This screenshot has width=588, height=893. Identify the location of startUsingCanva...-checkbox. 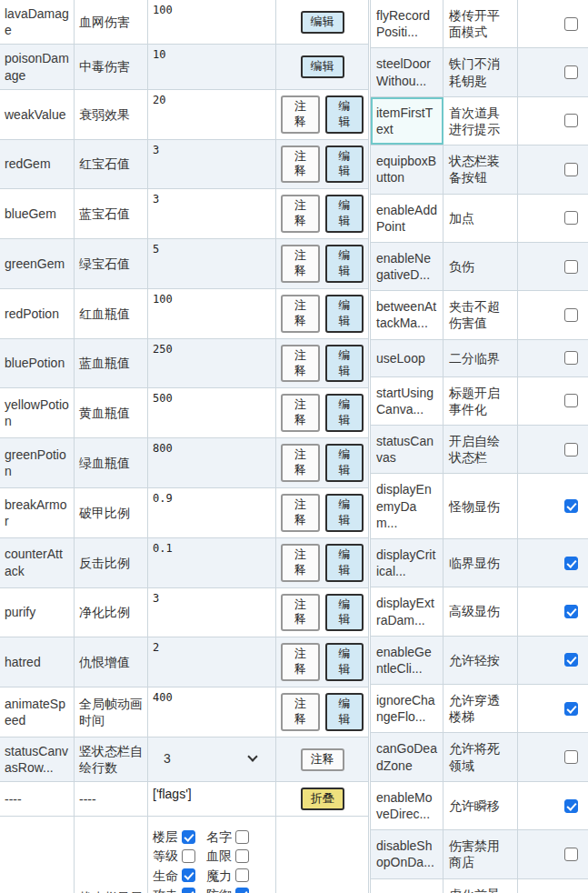
(571, 400).